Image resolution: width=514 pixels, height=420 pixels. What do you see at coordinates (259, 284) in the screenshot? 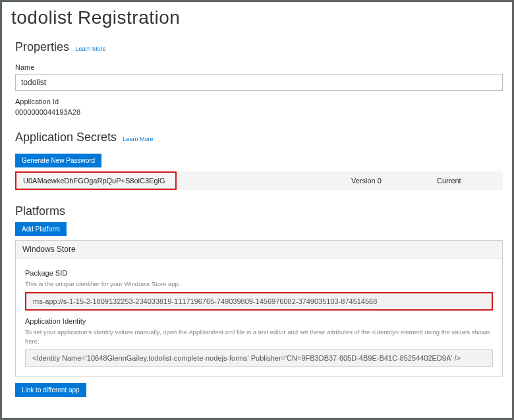
I see `package-sid-help: This is the unique identifier for your W…` at bounding box center [259, 284].